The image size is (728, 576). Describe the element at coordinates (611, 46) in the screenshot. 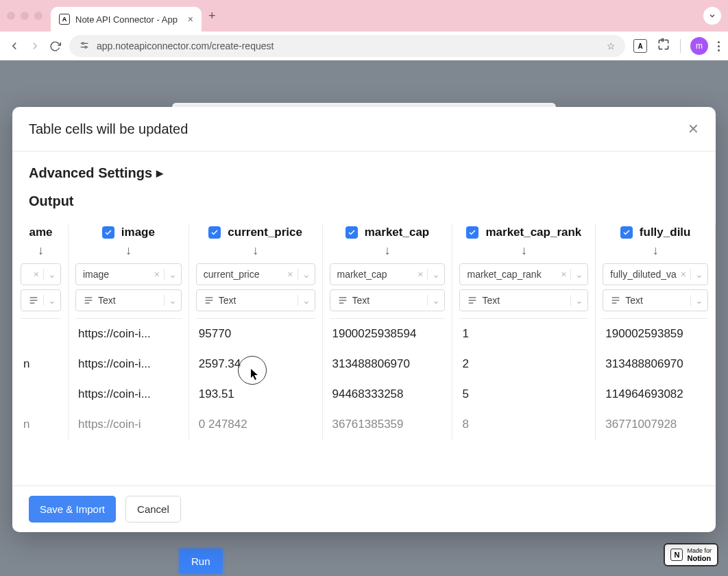

I see `bookmark-icon: ☆` at that location.